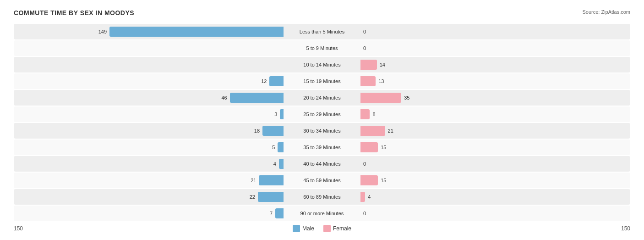 The height and width of the screenshot is (240, 644). Describe the element at coordinates (322, 16) in the screenshot. I see `top-header: COMMUTE TIME BY SEX IN MOODYS Source: Zi…` at that location.